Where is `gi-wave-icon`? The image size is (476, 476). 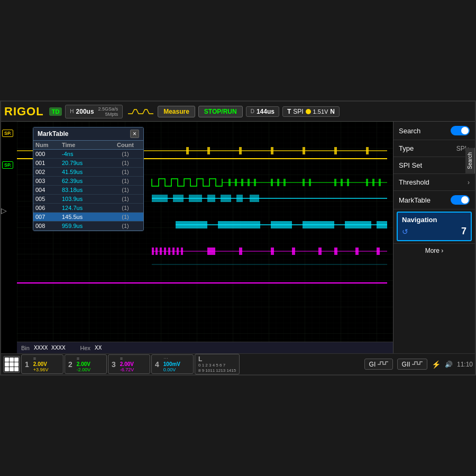 gi-wave-icon is located at coordinates (383, 363).